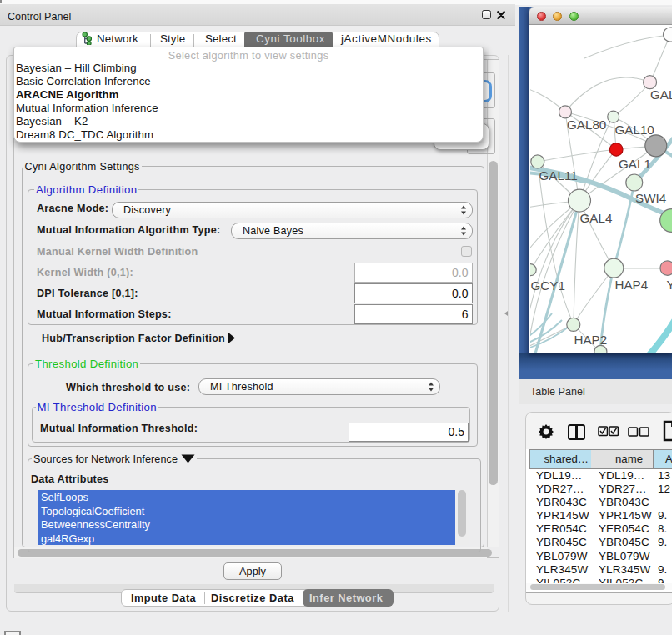 The image size is (672, 635). What do you see at coordinates (597, 218) in the screenshot?
I see `svg-text: GAL4` at bounding box center [597, 218].